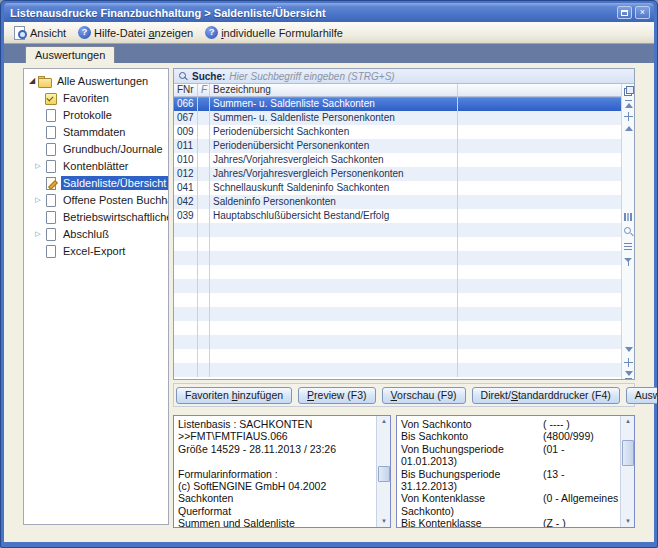 The height and width of the screenshot is (548, 658). I want to click on table-row: 042 Saldeninfo Personenkonten, so click(398, 202).